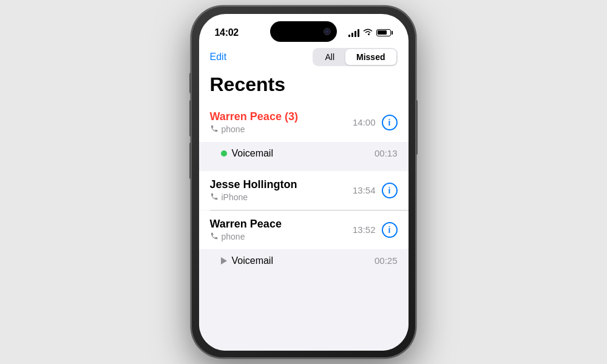 This screenshot has width=607, height=364. I want to click on call-row: Warren Peace phone 13:52, so click(304, 230).